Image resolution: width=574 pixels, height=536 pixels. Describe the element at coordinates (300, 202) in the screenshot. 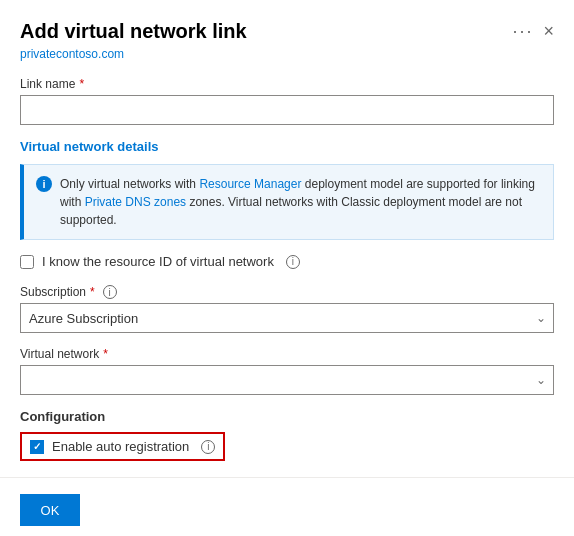

I see `info-text: Only virtual networks with Resource Mana…` at that location.